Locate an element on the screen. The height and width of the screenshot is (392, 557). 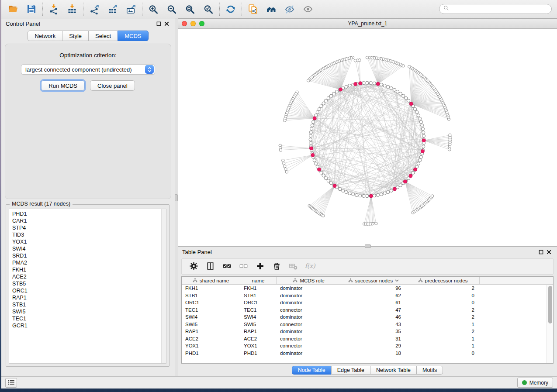
close-traffic-icon is located at coordinates (184, 24).